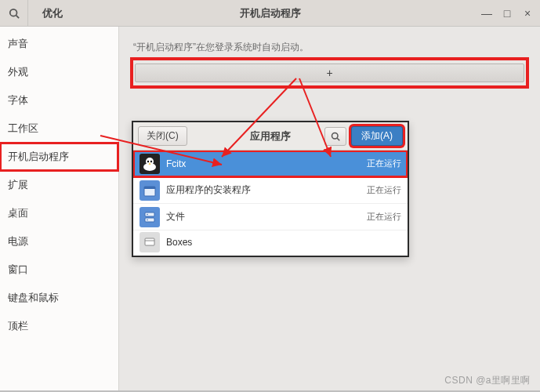 Image resolution: width=540 pixels, height=392 pixels. Describe the element at coordinates (335, 136) in the screenshot. I see `dialog-search-button` at that location.